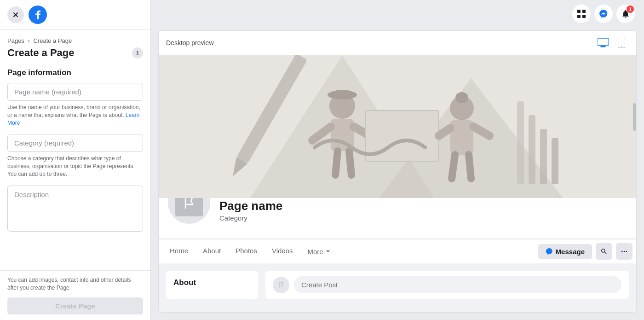 The width and height of the screenshot is (644, 320). I want to click on create-post-button: Create Post, so click(458, 285).